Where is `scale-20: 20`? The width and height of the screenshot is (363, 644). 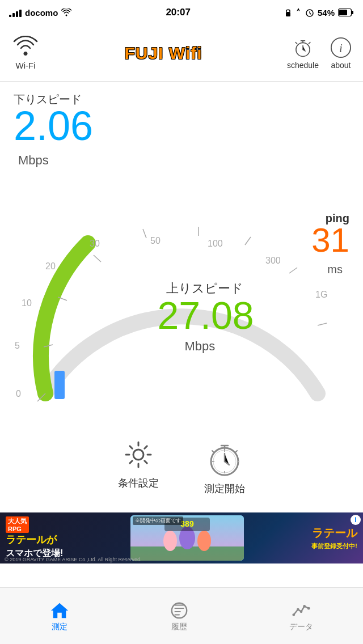 scale-20: 20 is located at coordinates (50, 266).